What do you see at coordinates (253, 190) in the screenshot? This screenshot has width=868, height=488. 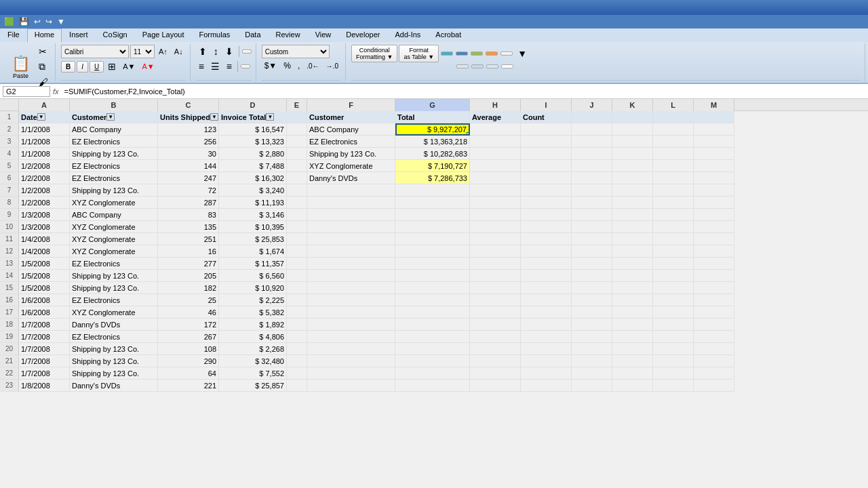 I see `cell: $ 3,240` at bounding box center [253, 190].